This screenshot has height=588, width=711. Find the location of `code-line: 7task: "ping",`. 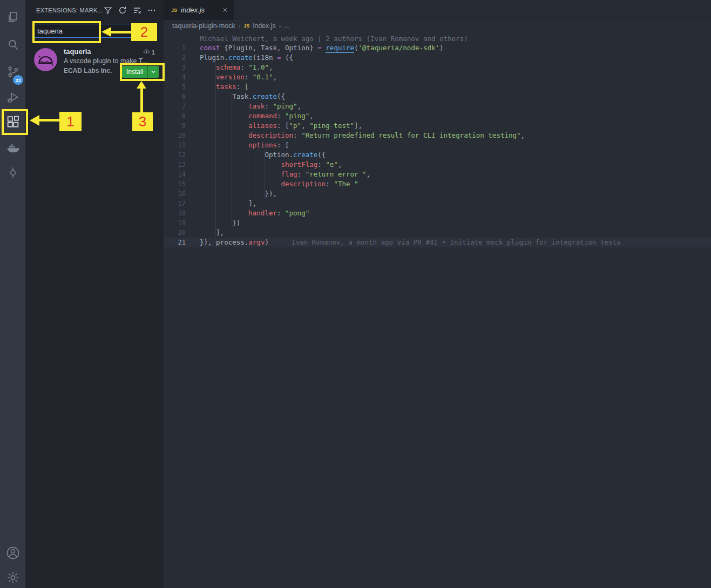

code-line: 7task: "ping", is located at coordinates (437, 106).